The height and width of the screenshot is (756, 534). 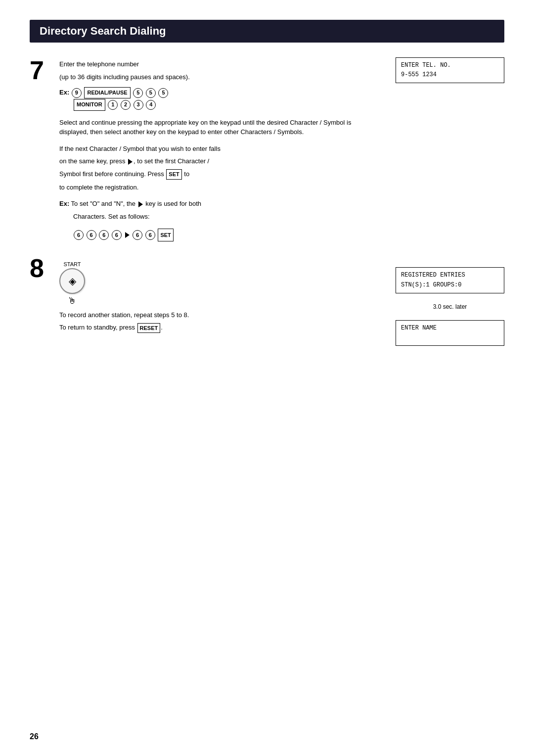 What do you see at coordinates (72, 301) in the screenshot?
I see `hand-pointer-icon: 🖰` at bounding box center [72, 301].